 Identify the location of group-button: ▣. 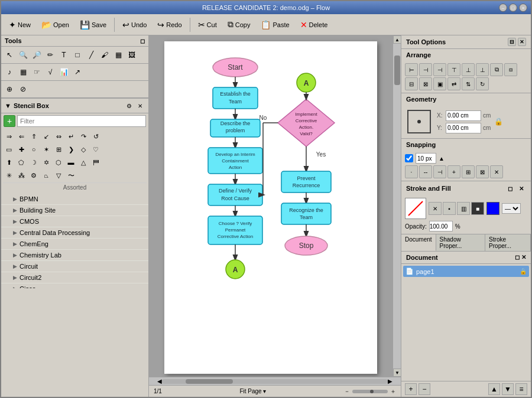
(440, 84).